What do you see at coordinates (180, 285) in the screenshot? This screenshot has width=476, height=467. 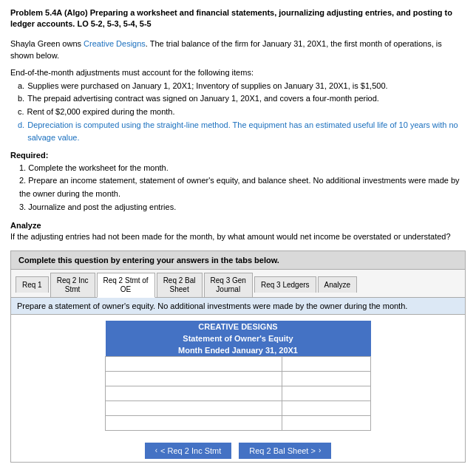 I see `tab-req2-bal: Req 2 BalSheet` at bounding box center [180, 285].